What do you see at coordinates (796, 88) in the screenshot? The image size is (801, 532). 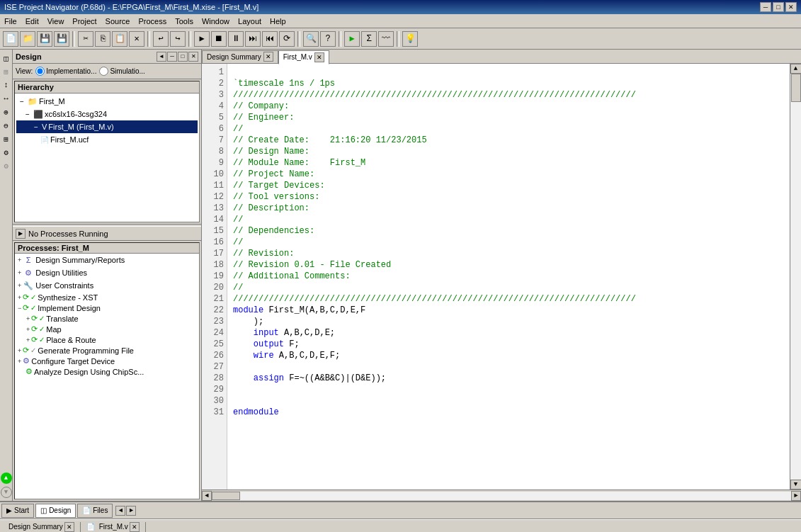 I see `scroll-thumb` at bounding box center [796, 88].